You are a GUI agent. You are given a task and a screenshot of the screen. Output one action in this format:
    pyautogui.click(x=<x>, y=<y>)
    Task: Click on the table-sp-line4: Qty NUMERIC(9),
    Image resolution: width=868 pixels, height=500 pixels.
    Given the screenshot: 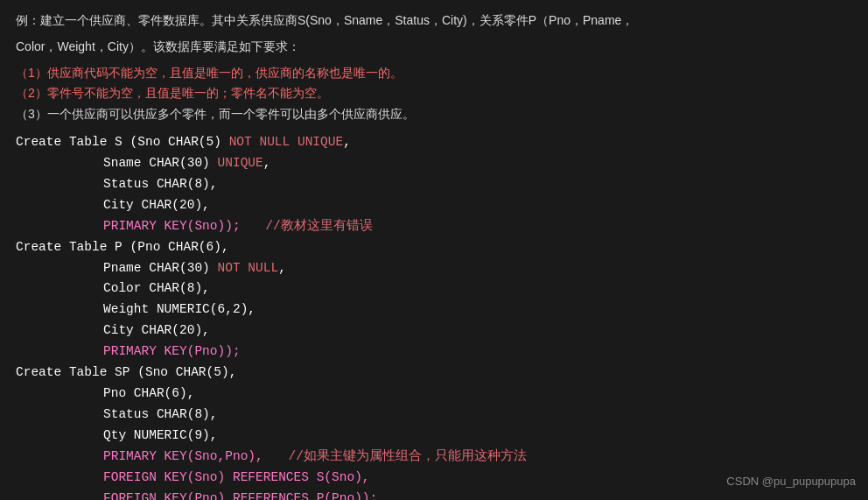 What is the action you would take?
    pyautogui.click(x=434, y=436)
    